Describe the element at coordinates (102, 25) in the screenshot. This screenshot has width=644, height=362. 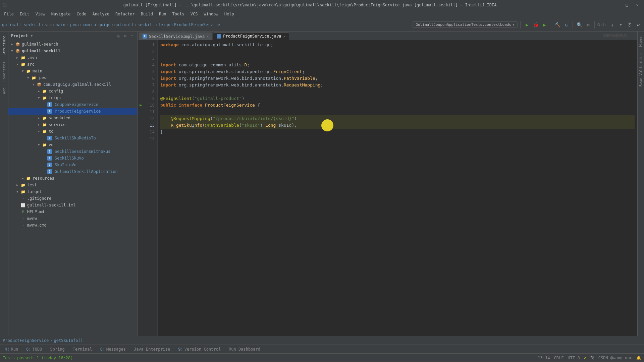
I see `bc-atguigu: atguigu` at that location.